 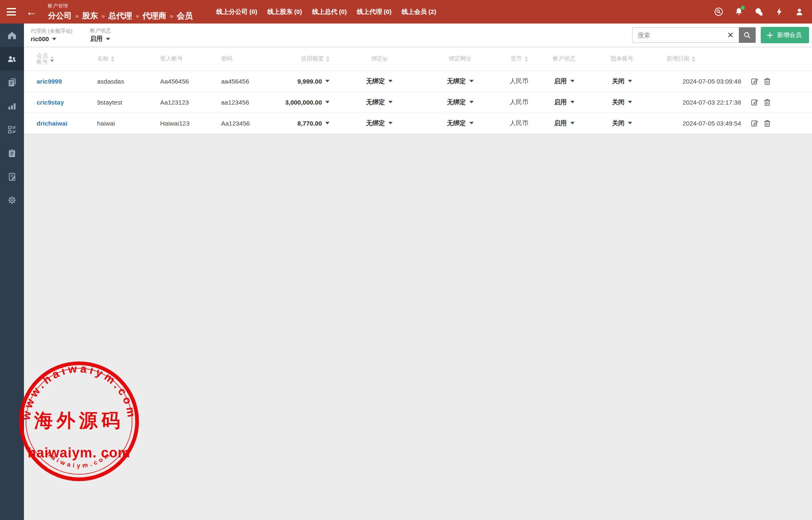 What do you see at coordinates (11, 12) in the screenshot?
I see `hamburger-menu-icon` at bounding box center [11, 12].